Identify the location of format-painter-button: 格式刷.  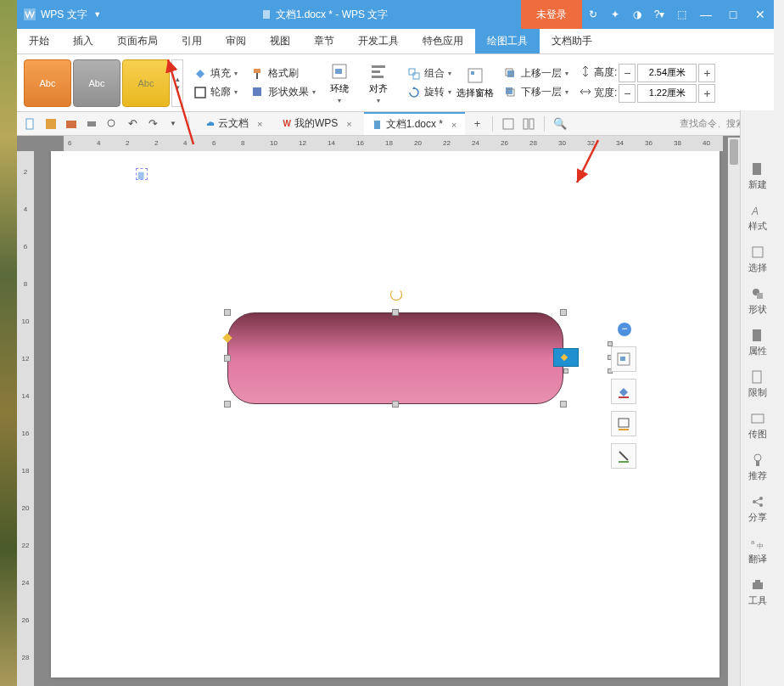
(283, 74).